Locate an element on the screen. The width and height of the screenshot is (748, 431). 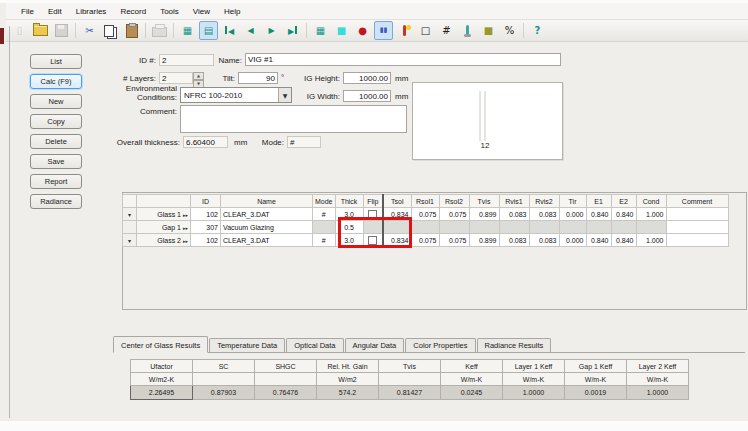
id-field: 2 is located at coordinates (186, 60).